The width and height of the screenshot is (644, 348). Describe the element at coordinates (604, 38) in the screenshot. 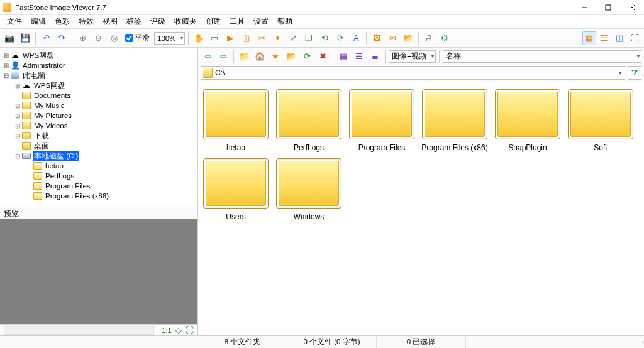

I see `view-details-button: ☰` at that location.